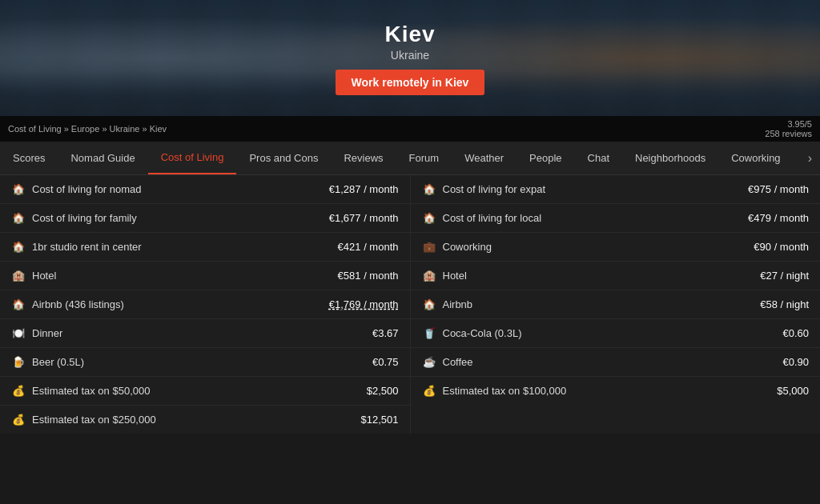 The width and height of the screenshot is (820, 504). What do you see at coordinates (47, 333) in the screenshot?
I see `row-label: Dinner` at bounding box center [47, 333].